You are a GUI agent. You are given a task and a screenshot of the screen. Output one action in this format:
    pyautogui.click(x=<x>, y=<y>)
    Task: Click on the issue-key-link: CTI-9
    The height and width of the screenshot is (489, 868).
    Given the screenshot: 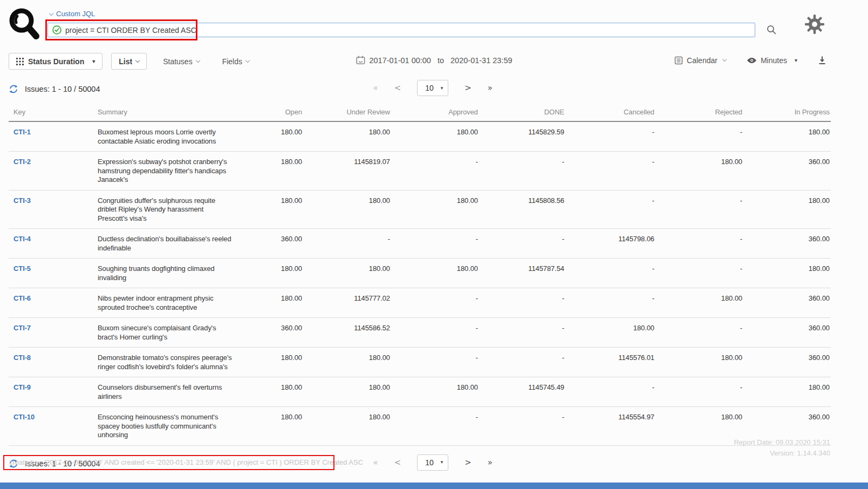 What is the action you would take?
    pyautogui.click(x=22, y=388)
    